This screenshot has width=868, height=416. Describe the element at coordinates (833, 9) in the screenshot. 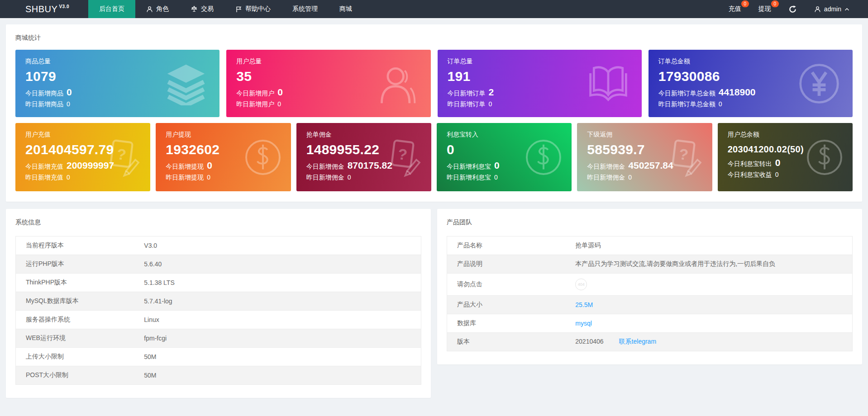

I see `admin-label: admin` at that location.